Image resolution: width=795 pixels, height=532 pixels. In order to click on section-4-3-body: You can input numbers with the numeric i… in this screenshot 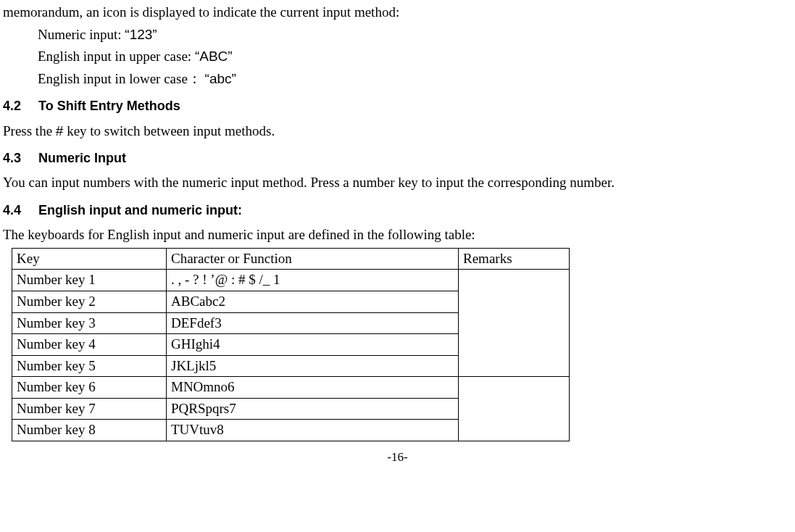, I will do `click(397, 183)`.